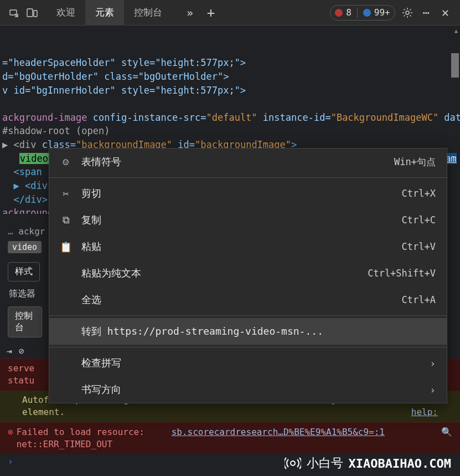  I want to click on console-link: sb.scorecardresearch…D%BE%E9%A1%B5&c9=:1, so click(278, 432).